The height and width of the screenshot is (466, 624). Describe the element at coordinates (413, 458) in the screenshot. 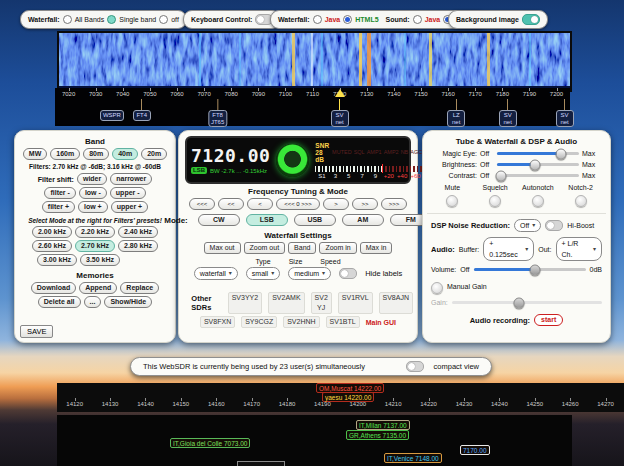

I see `frequency-label: IT,Venice 7148.00` at that location.